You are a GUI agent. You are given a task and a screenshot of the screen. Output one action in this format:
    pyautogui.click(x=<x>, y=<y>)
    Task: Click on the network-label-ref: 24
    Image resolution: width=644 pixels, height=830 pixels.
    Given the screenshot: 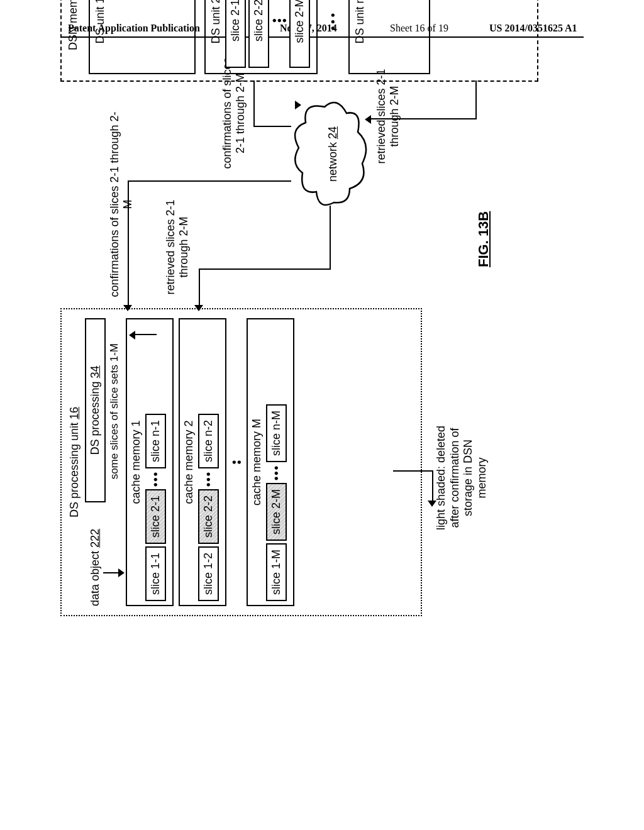 What is the action you would take?
    pyautogui.click(x=333, y=133)
    